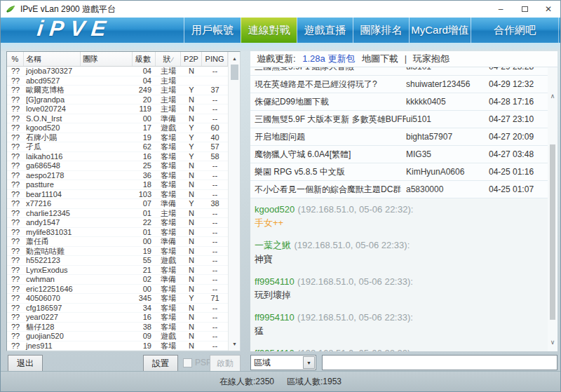 Image resolution: width=561 pixels, height=392 pixels. I want to click on table-cell: 00, so click(144, 119).